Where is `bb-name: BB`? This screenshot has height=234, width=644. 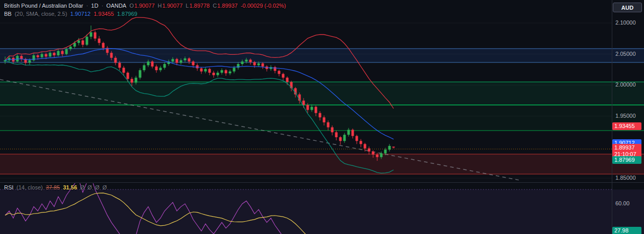
bb-name: BB is located at coordinates (8, 14).